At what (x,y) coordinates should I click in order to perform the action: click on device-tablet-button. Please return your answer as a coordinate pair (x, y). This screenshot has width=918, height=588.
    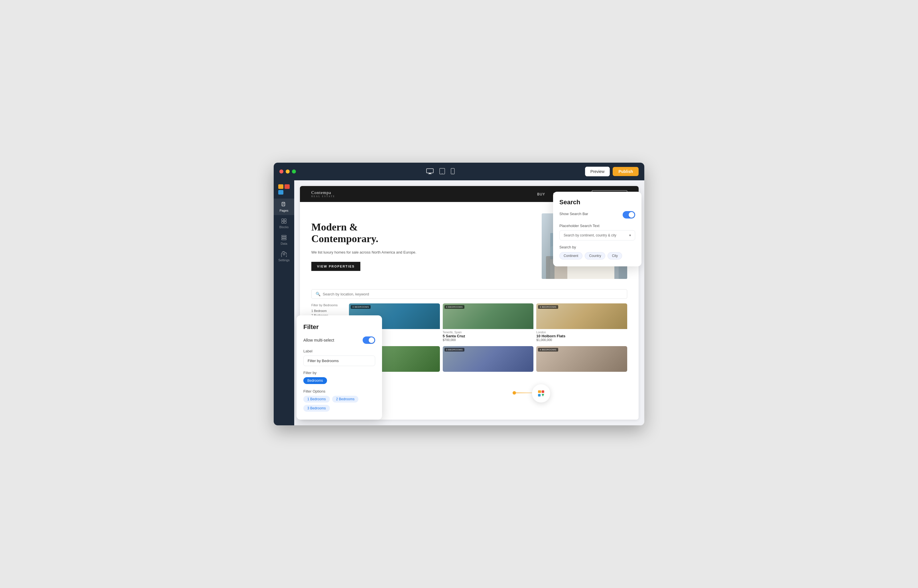
    Looking at the image, I should click on (442, 172).